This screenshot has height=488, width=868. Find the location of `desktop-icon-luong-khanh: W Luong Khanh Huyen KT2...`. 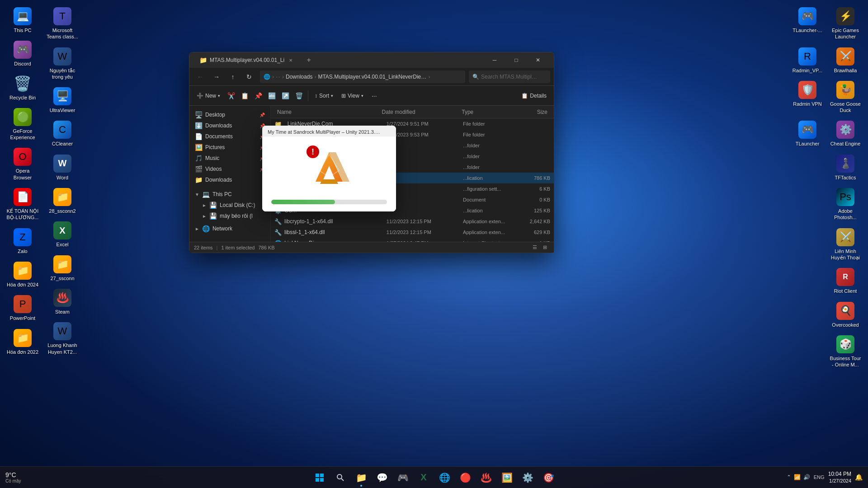

desktop-icon-luong-khanh: W Luong Khanh Huyen KT2... is located at coordinates (62, 339).